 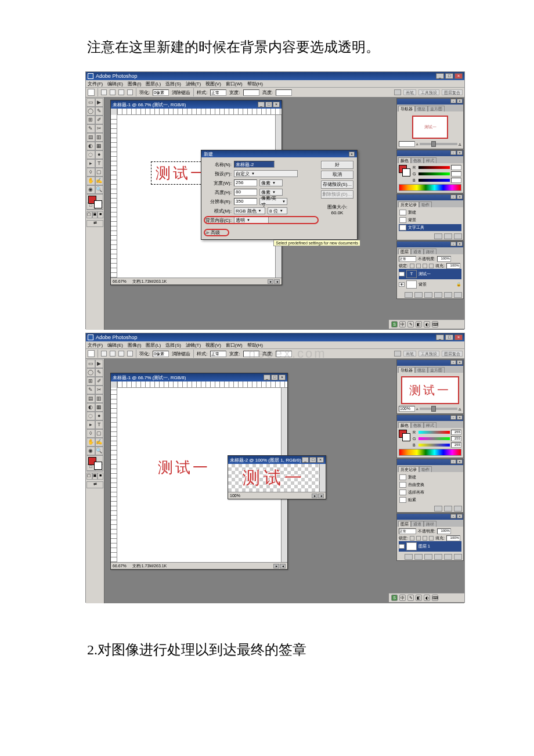 I want to click on adjustment-icon, so click(x=438, y=295).